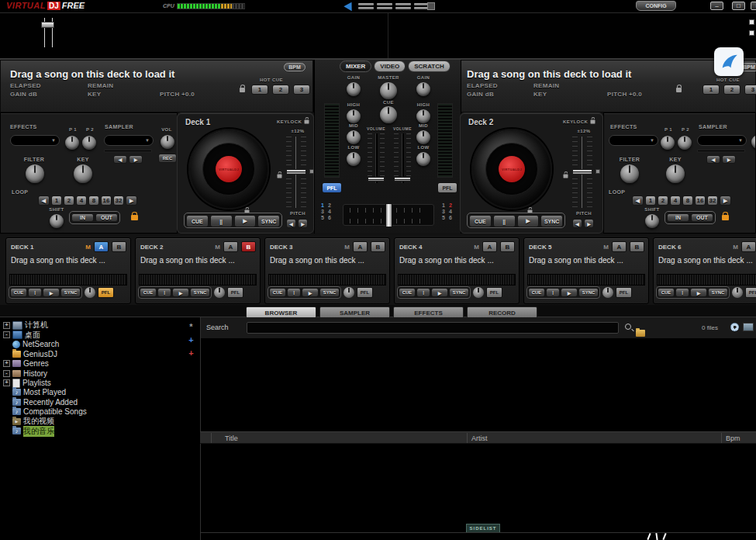 Image resolution: width=756 pixels, height=540 pixels. I want to click on tree-item: Recently Added, so click(94, 402).